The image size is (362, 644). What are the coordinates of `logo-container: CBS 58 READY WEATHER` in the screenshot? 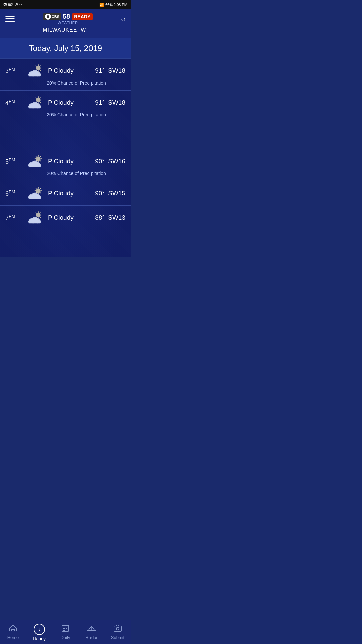 It's located at (68, 19).